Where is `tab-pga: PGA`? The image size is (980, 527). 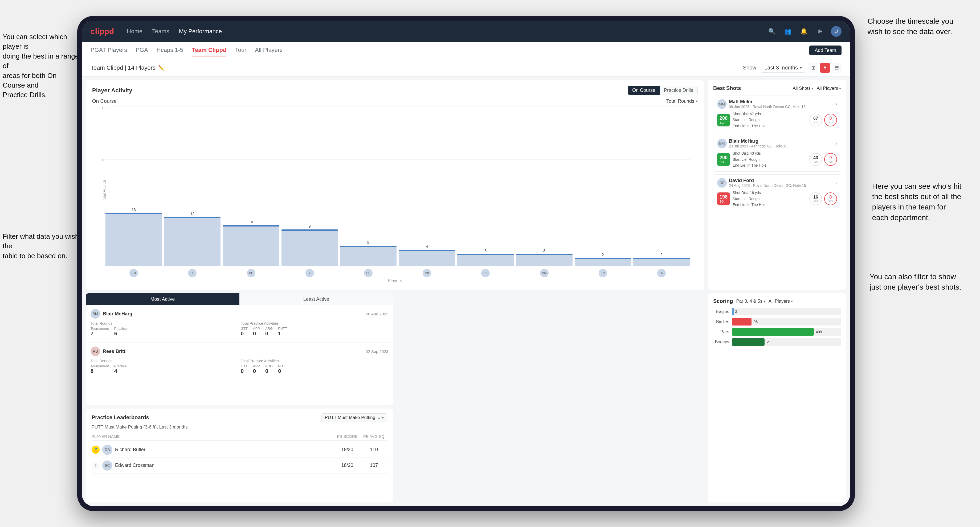 tab-pga: PGA is located at coordinates (142, 50).